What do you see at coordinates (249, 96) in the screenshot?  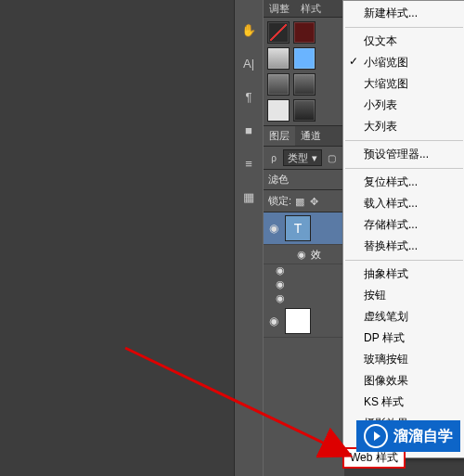 I see `paragraph-panel-icon: ¶` at bounding box center [249, 96].